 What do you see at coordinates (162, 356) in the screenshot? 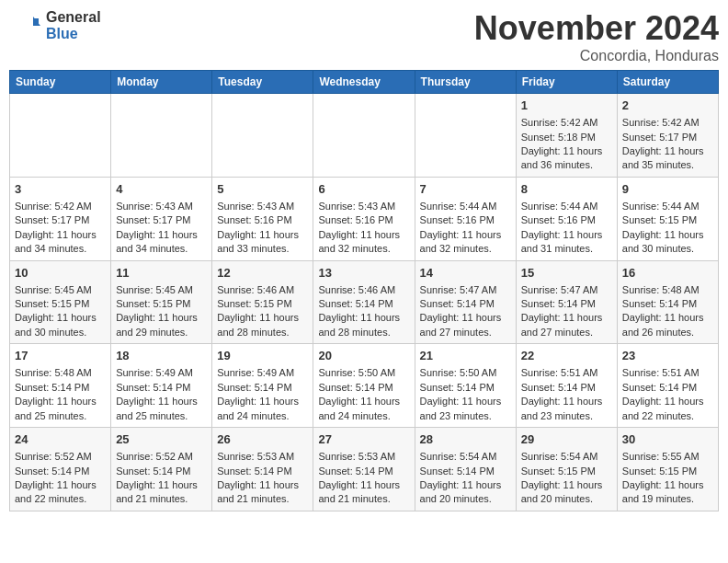
I see `day-number: 18` at bounding box center [162, 356].